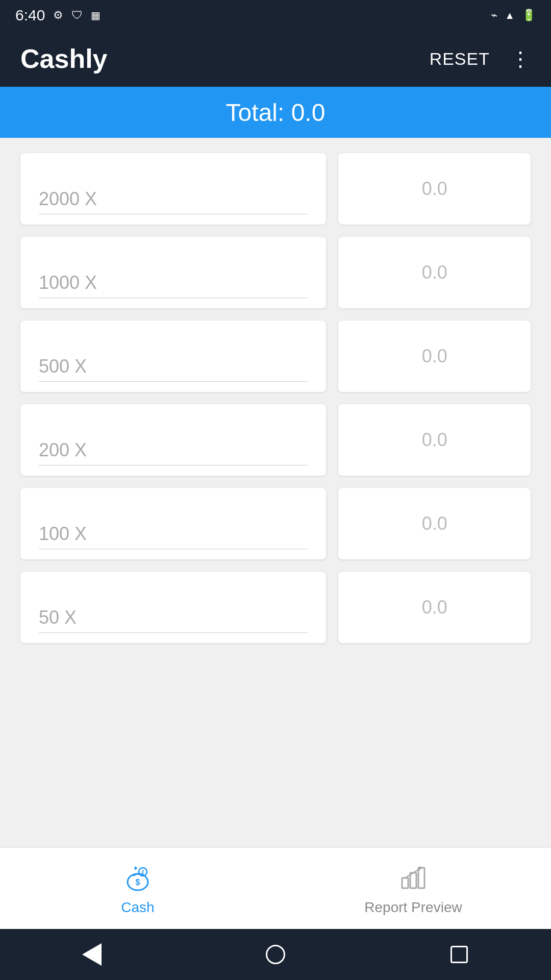  What do you see at coordinates (173, 607) in the screenshot?
I see `input-card-5: 50 X` at bounding box center [173, 607].